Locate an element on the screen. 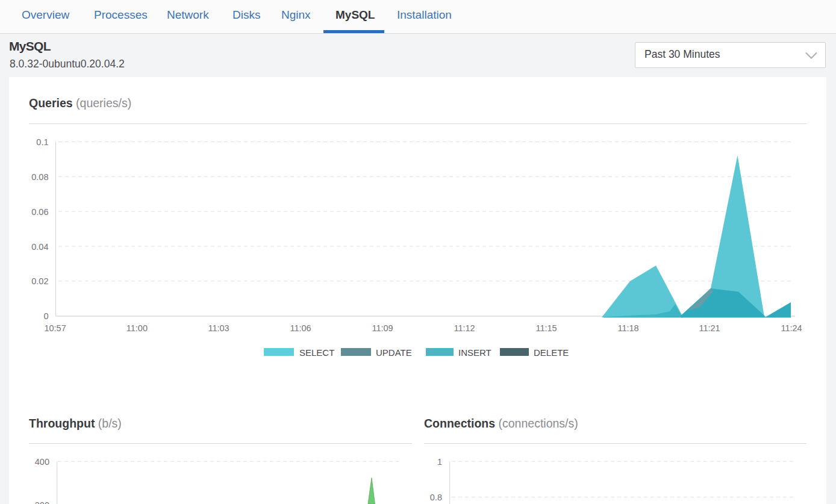  svg-text: 0.8 is located at coordinates (436, 497).